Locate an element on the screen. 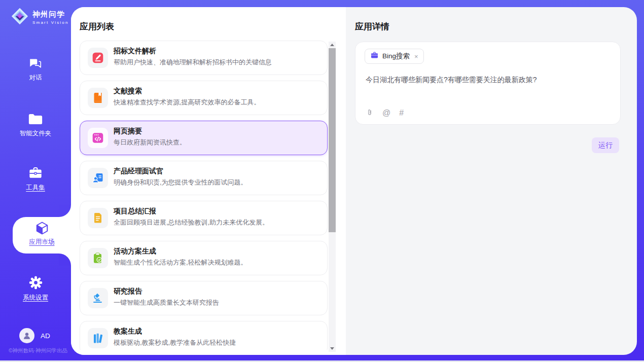 The width and height of the screenshot is (644, 362). mention-icon: @ is located at coordinates (386, 113).